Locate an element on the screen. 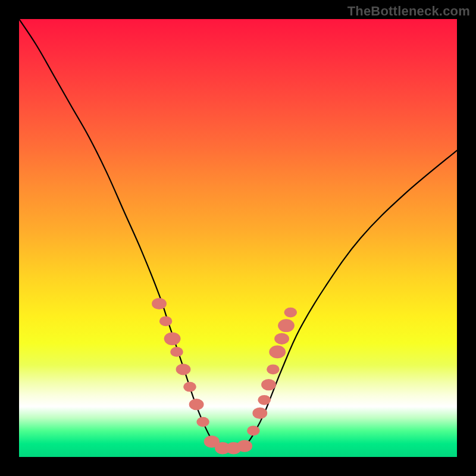 The image size is (476, 476). marker-group is located at coordinates (224, 376).